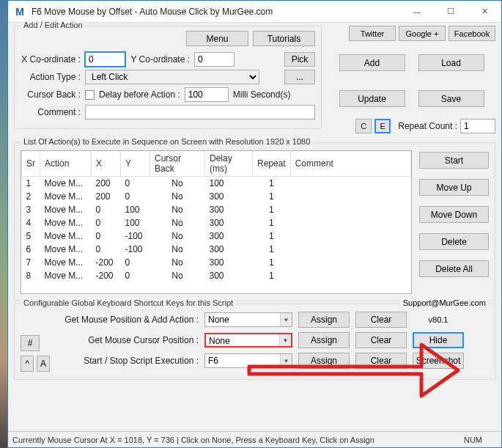  What do you see at coordinates (454, 242) in the screenshot?
I see `delete-button: Delete` at bounding box center [454, 242].